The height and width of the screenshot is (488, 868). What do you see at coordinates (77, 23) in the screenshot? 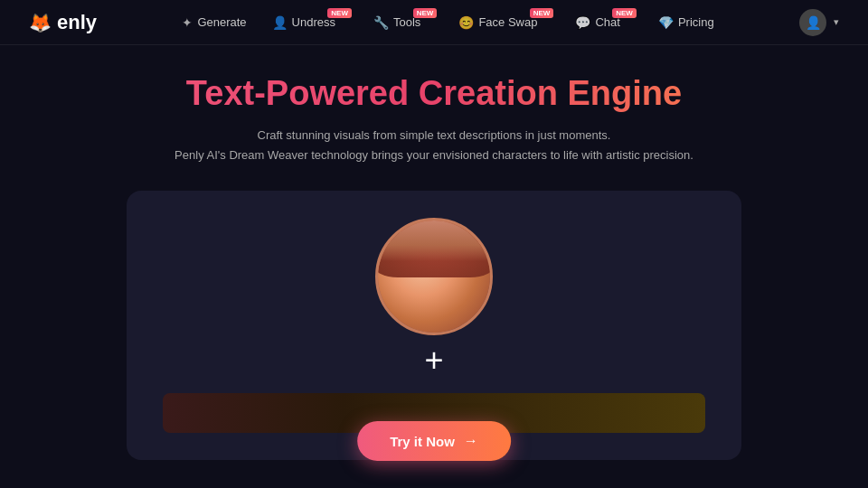
I see `logo-text: enly` at bounding box center [77, 23].